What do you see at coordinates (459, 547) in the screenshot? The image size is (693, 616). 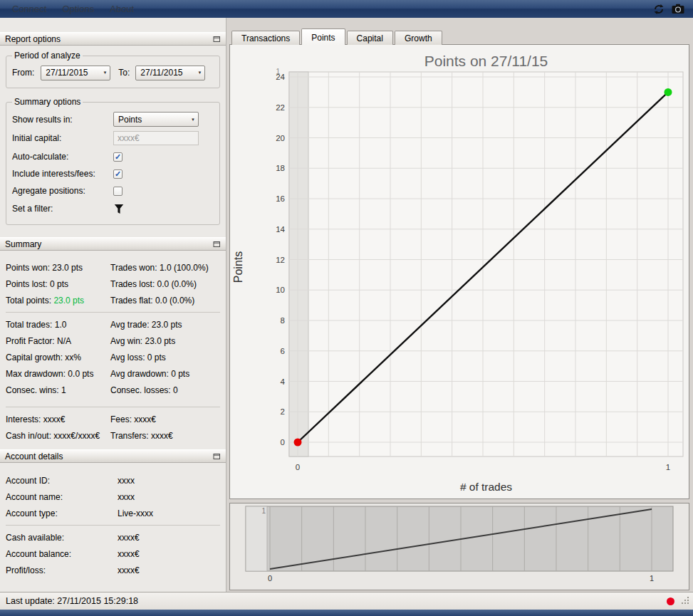 I see `chart-overview-selector: 011` at bounding box center [459, 547].